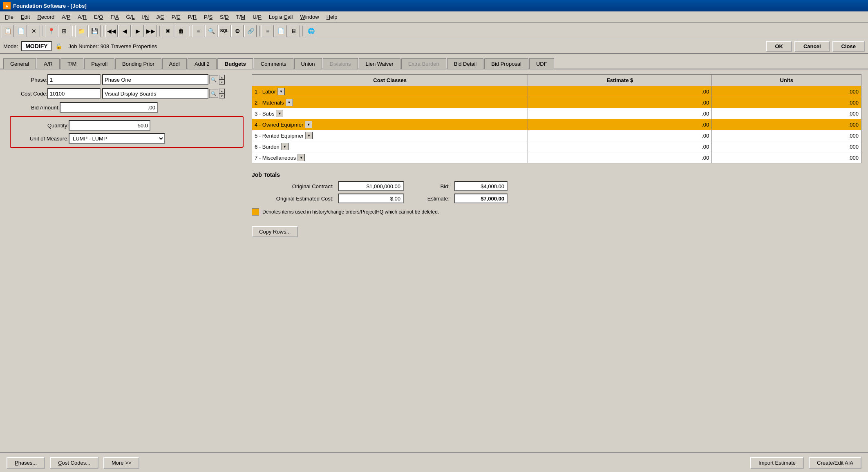 This screenshot has height=472, width=868. Describe the element at coordinates (274, 64) in the screenshot. I see `tab-comments: Comments` at that location.